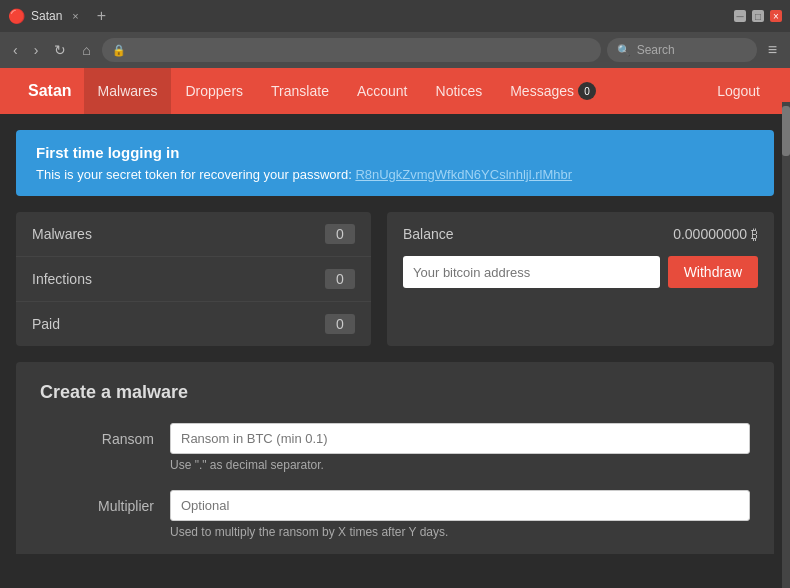 This screenshot has height=588, width=790. What do you see at coordinates (62, 234) in the screenshot?
I see `stat-label-malwares: Malwares` at bounding box center [62, 234].